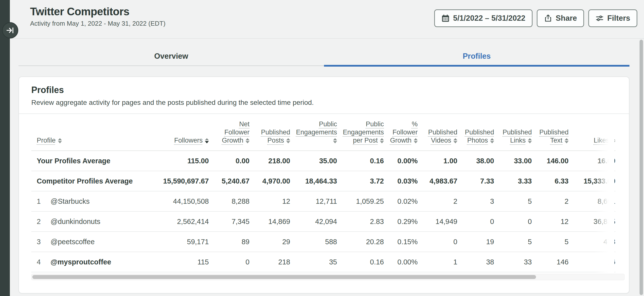 The image size is (644, 296). I want to click on table-row: 1@Starbucks44,150,5088,2881212,7111,059.…, so click(324, 202).